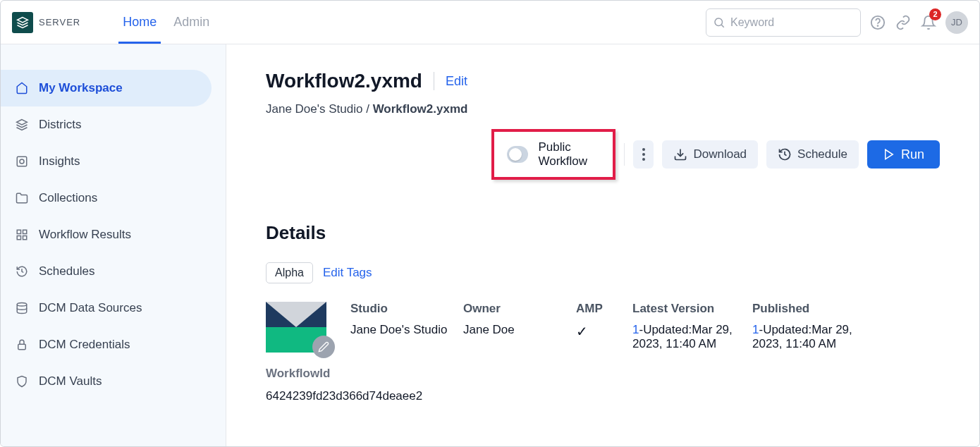  What do you see at coordinates (106, 161) in the screenshot?
I see `sidebar-item-insights: Insights` at bounding box center [106, 161].